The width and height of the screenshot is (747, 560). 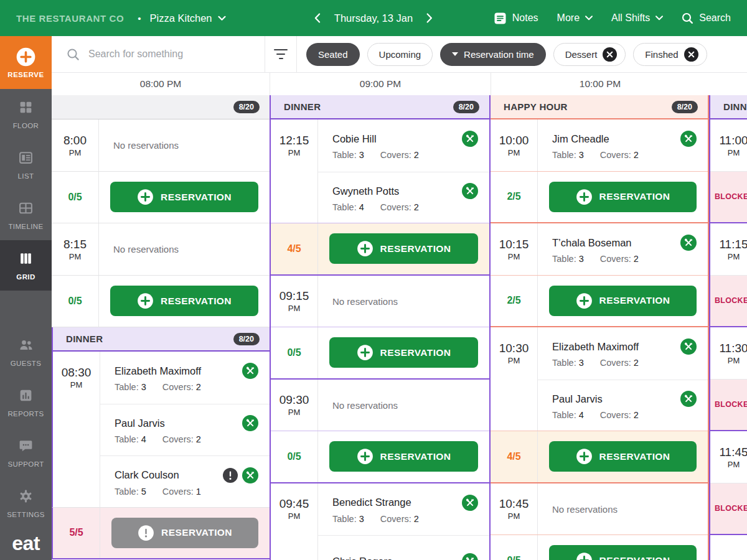 I want to click on sidebar-item-floor: FLOOR, so click(x=26, y=114).